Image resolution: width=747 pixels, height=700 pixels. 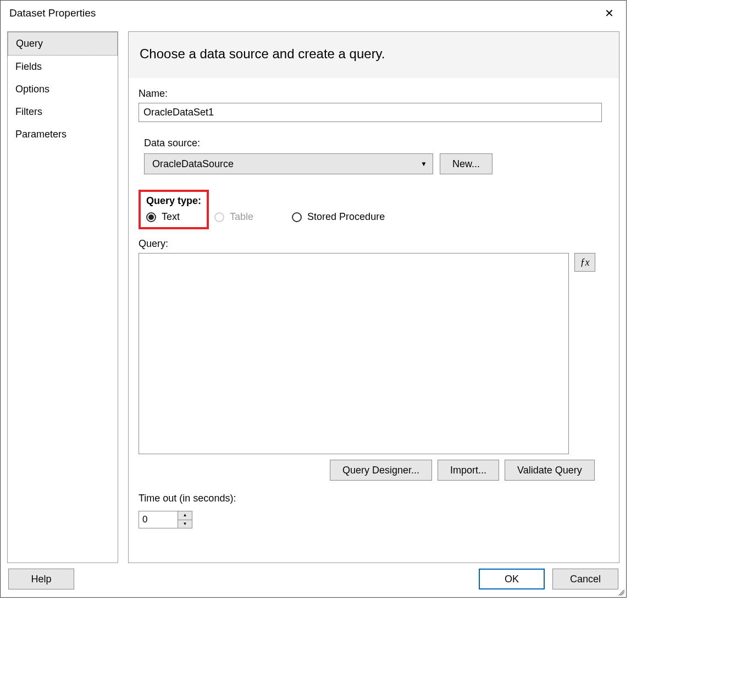 What do you see at coordinates (234, 217) in the screenshot?
I see `radio-table: Table` at bounding box center [234, 217].